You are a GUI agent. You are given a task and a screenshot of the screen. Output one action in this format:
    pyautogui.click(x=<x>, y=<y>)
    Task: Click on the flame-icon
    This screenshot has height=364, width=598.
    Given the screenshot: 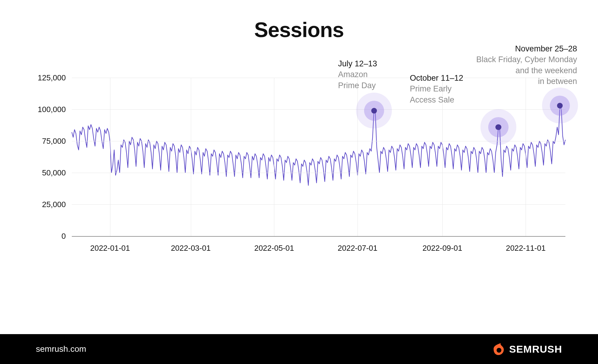 What is the action you would take?
    pyautogui.click(x=498, y=349)
    